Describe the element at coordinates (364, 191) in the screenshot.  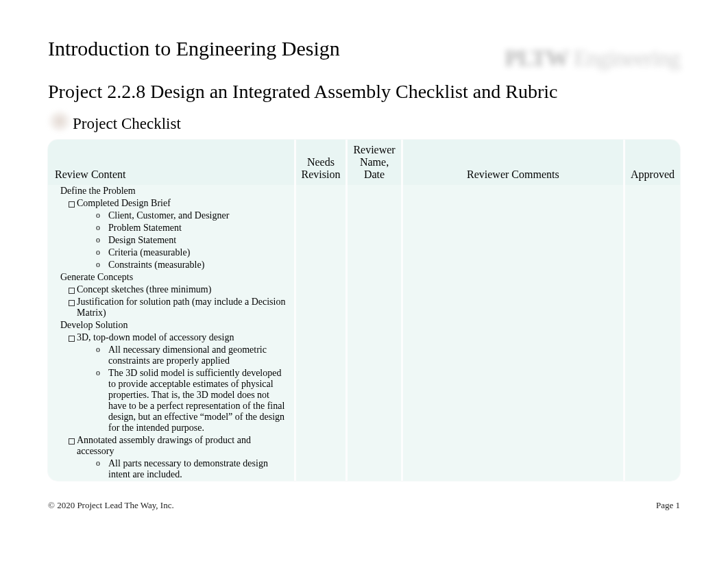
I see `table-row: Define the Problem` at that location.